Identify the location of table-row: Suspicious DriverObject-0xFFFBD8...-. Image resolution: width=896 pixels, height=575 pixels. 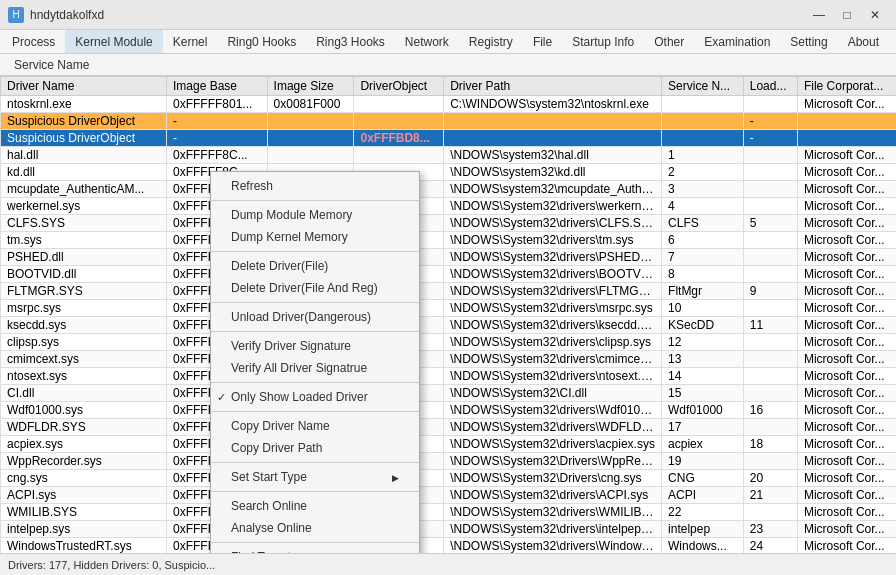
(449, 138).